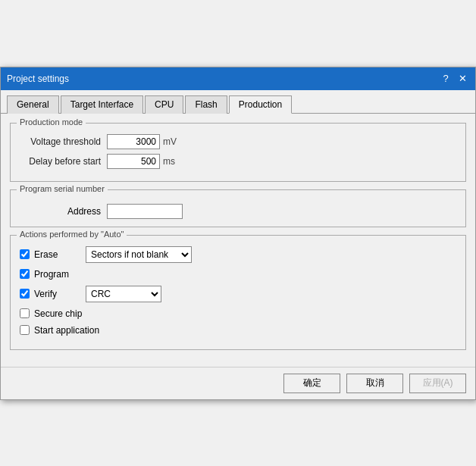 The width and height of the screenshot is (476, 466). What do you see at coordinates (238, 383) in the screenshot?
I see `footer: 确定 取消 应用(A)` at bounding box center [238, 383].